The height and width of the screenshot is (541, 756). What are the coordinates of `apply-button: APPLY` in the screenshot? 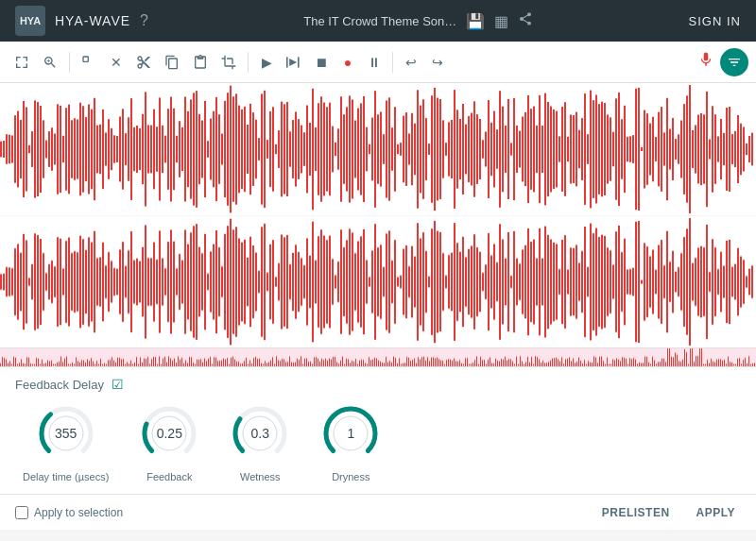 It's located at (716, 513).